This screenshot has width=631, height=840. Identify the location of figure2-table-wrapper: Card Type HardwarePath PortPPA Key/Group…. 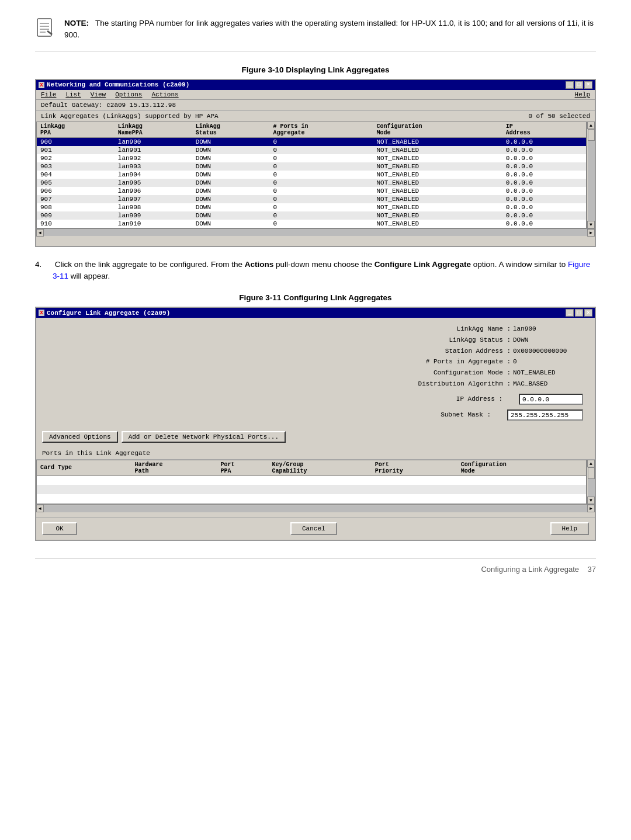
(316, 483).